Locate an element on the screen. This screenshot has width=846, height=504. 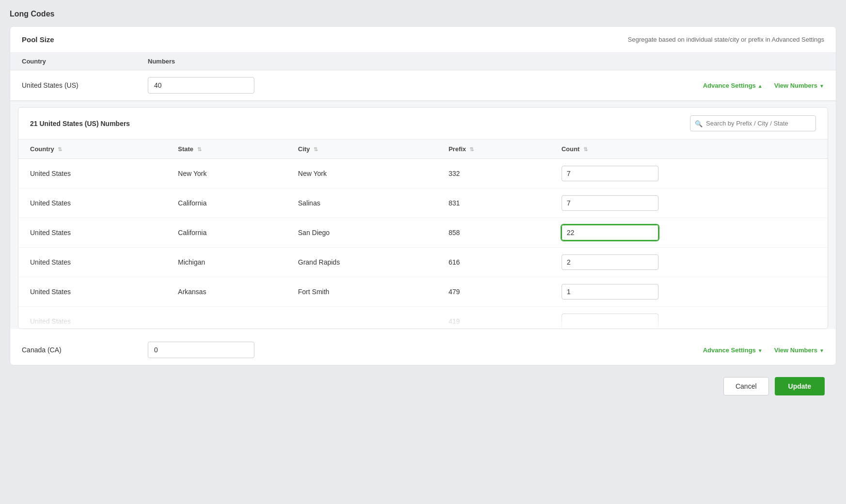
cell-prefix: 616 is located at coordinates (493, 263).